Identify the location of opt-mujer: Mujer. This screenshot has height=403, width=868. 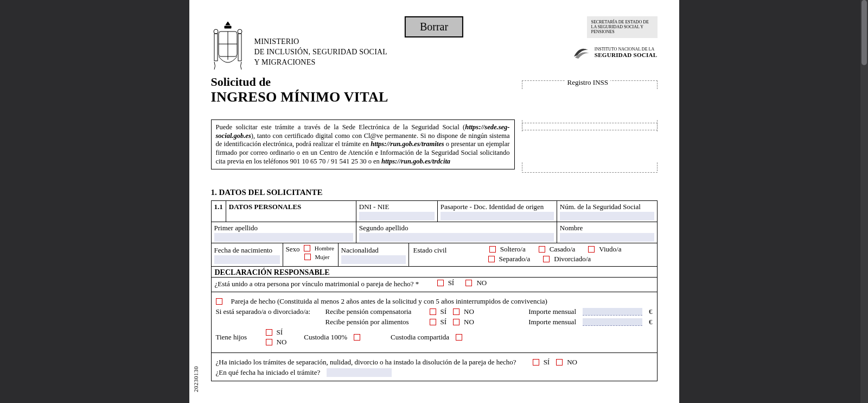
(322, 257).